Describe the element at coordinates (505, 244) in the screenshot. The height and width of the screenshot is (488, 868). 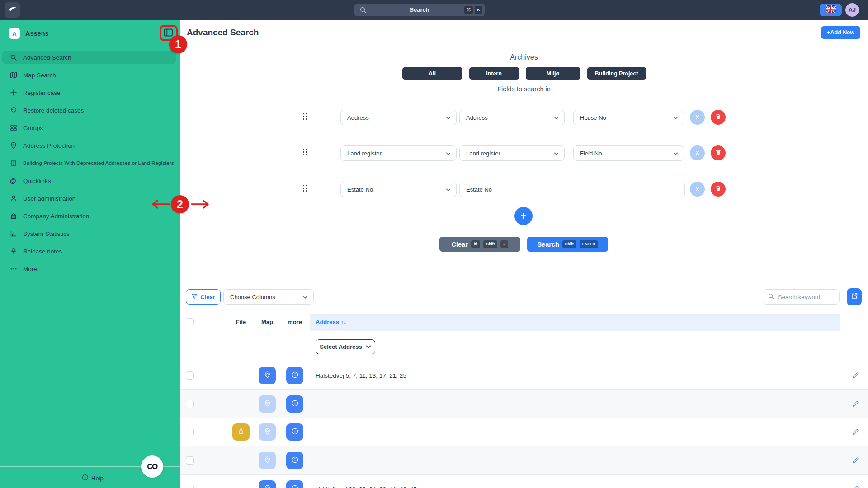
I see `key-badge-z: Z` at that location.